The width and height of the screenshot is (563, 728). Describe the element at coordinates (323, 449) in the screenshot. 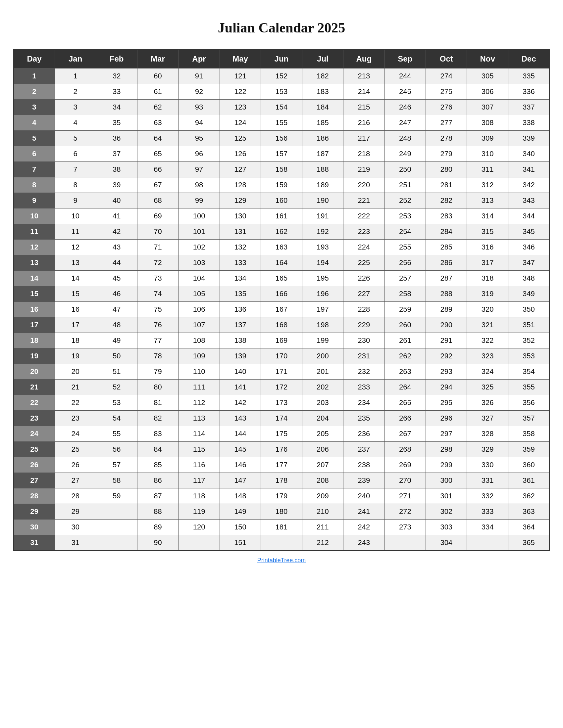

I see `data-cell-jul: 206` at that location.